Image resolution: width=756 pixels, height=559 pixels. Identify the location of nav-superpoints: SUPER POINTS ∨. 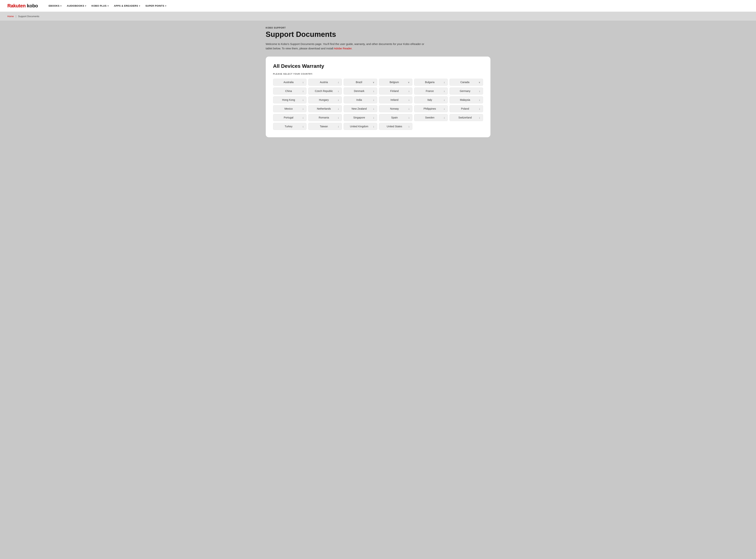
(156, 6).